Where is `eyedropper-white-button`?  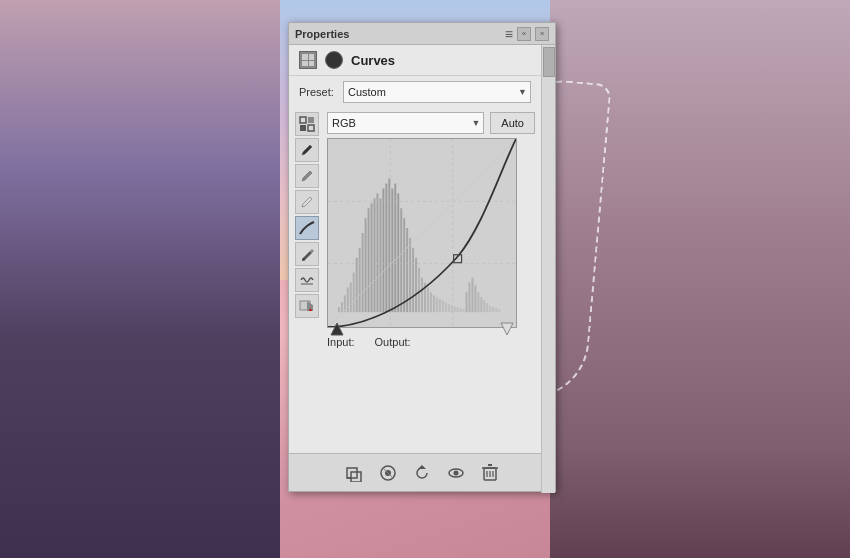
eyedropper-white-button is located at coordinates (307, 202).